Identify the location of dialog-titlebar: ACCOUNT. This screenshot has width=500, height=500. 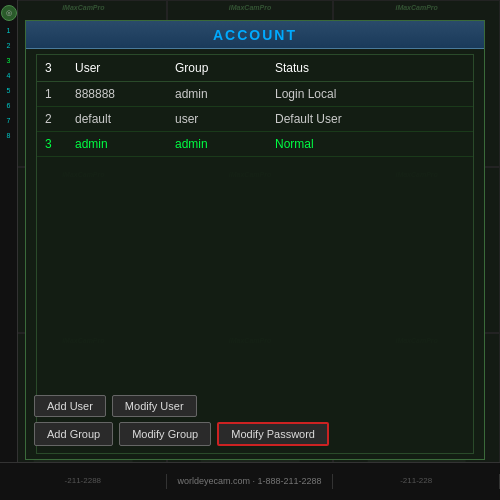
(255, 35).